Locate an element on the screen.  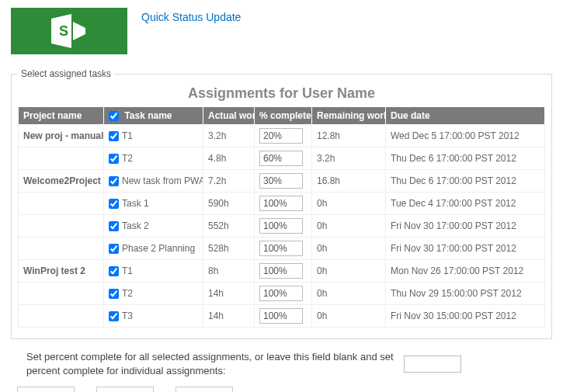
bulk-percent-input is located at coordinates (433, 364).